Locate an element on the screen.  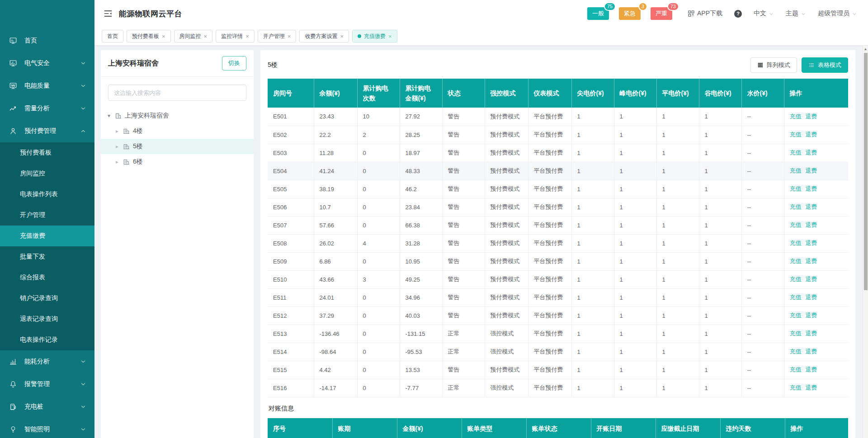
table-cell: 13.53 is located at coordinates (421, 370).